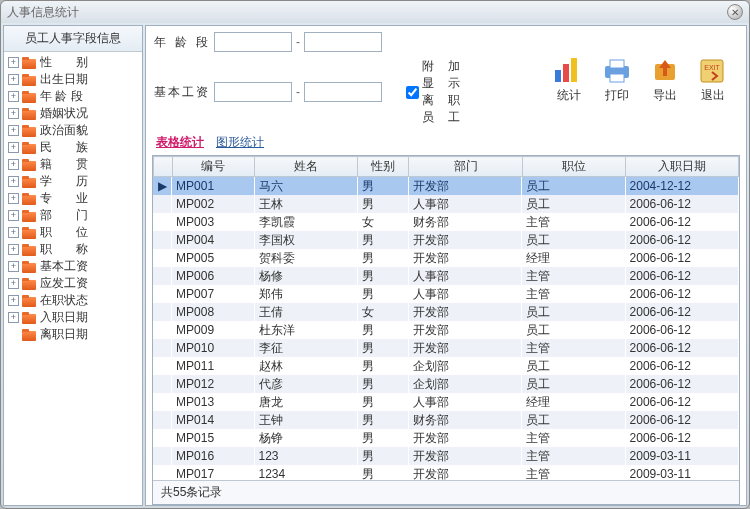 This screenshot has width=750, height=509. What do you see at coordinates (574, 167) in the screenshot?
I see `column-header: 职位` at bounding box center [574, 167].